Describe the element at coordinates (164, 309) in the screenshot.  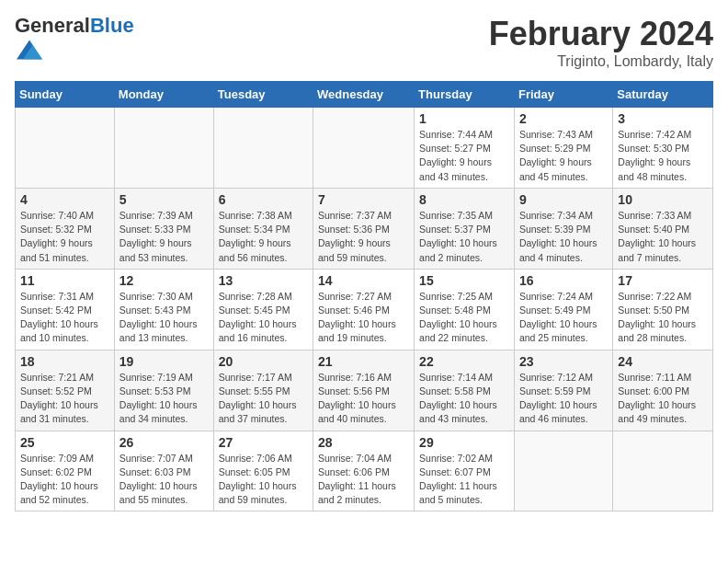
I see `calendar-cell: 12Sunrise: 7:30 AM Sunset: 5:43 PM Dayli…` at that location.